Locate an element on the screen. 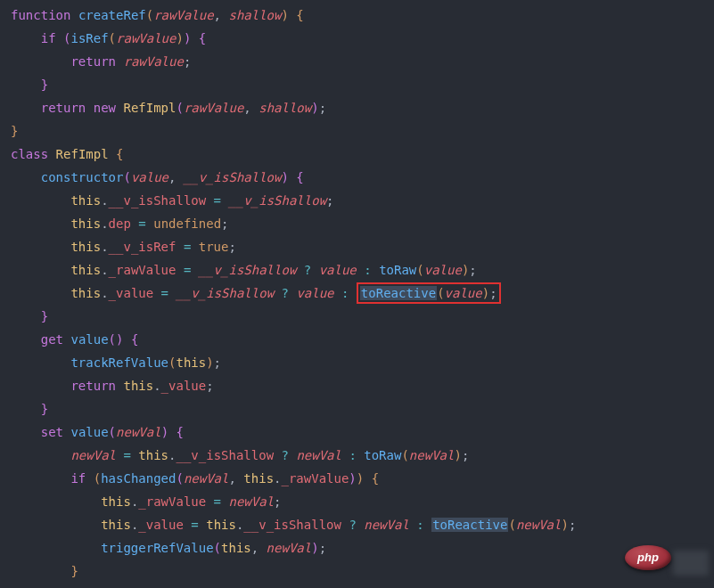  true: true is located at coordinates (214, 247).